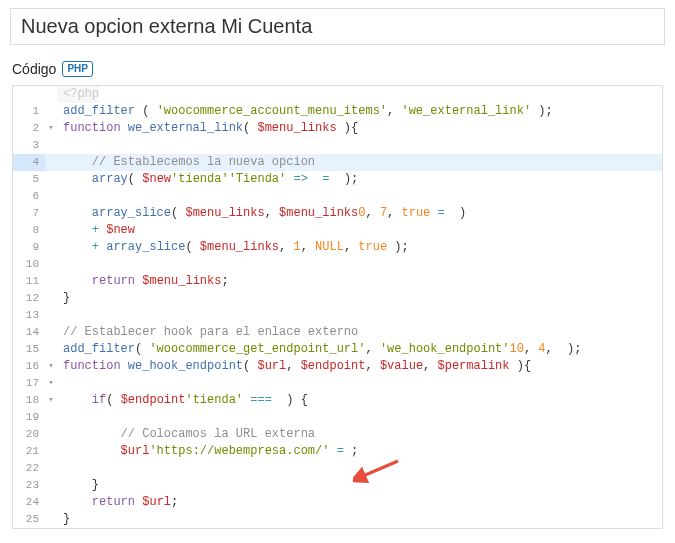 This screenshot has height=543, width=675. What do you see at coordinates (320, 350) in the screenshot?
I see `code-content: add_filter( 'woocommerce_get_endpoint_ur…` at bounding box center [320, 350].